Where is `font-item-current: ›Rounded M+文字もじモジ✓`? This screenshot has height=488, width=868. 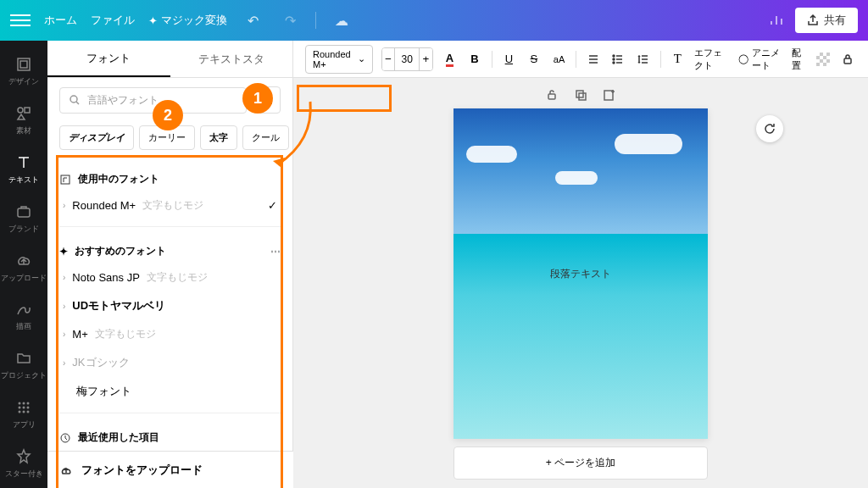 font-item-current: ›Rounded M+文字もじモジ✓ is located at coordinates (170, 205).